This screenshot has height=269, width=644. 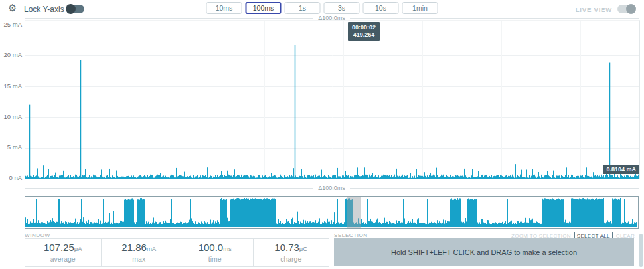 What do you see at coordinates (11, 24) in the screenshot?
I see `y-axis-tick: 25 mA` at bounding box center [11, 24].